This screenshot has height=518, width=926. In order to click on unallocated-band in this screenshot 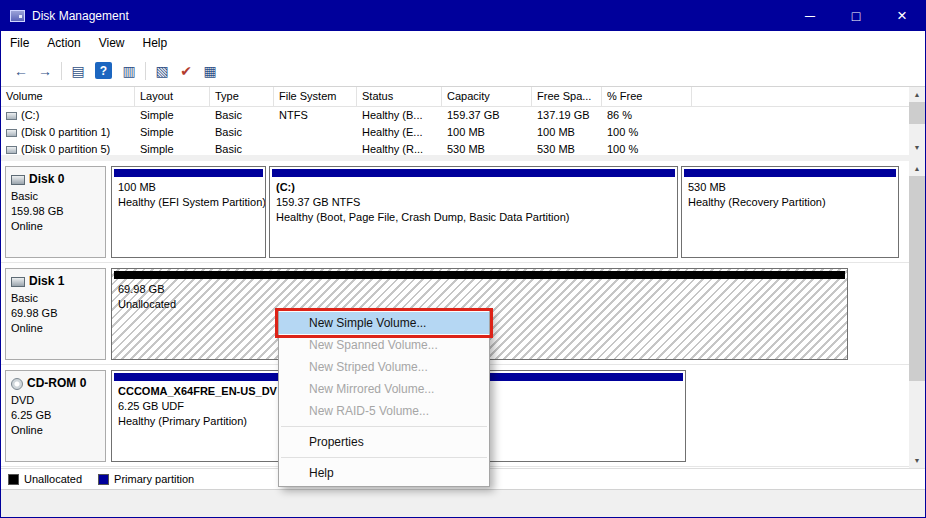, I will do `click(480, 275)`.